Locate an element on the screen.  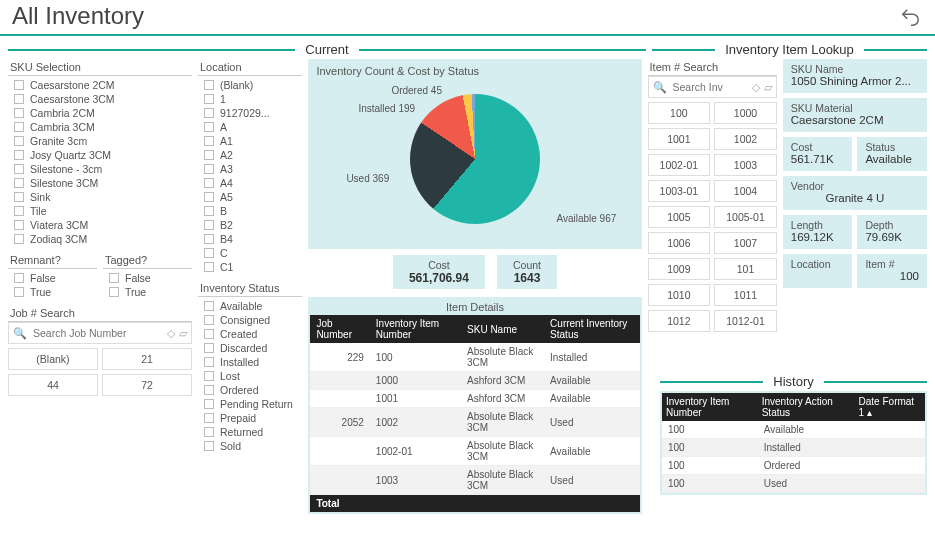
column-header: Date Format 1 is located at coordinates (890, 407).